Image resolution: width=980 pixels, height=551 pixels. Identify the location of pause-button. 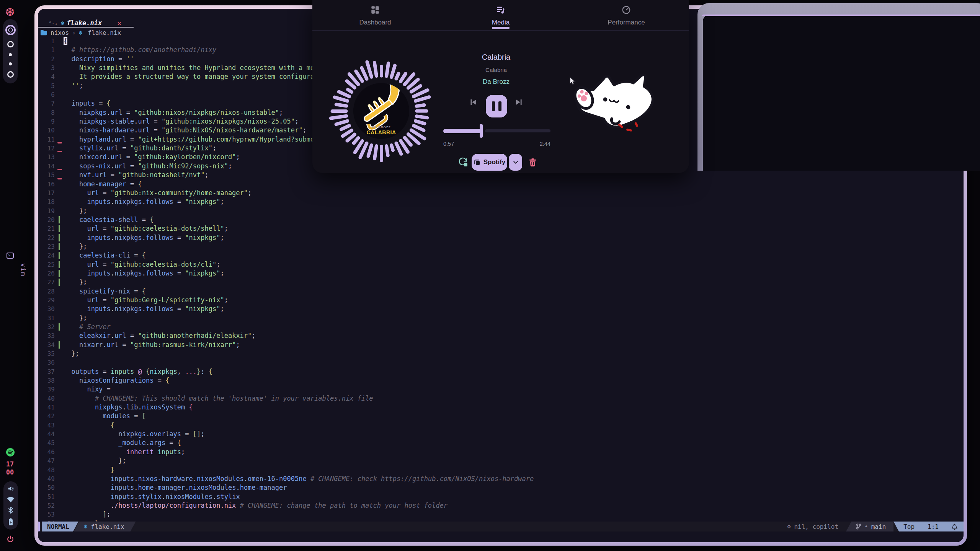
(497, 106).